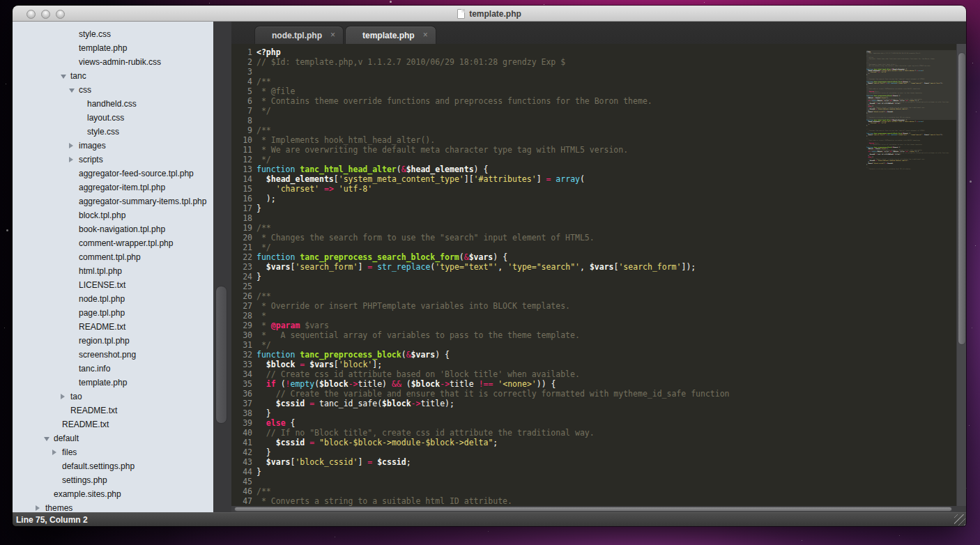  Describe the element at coordinates (113, 299) in the screenshot. I see `tree-file-node-tpl-php: node.tpl.php` at that location.